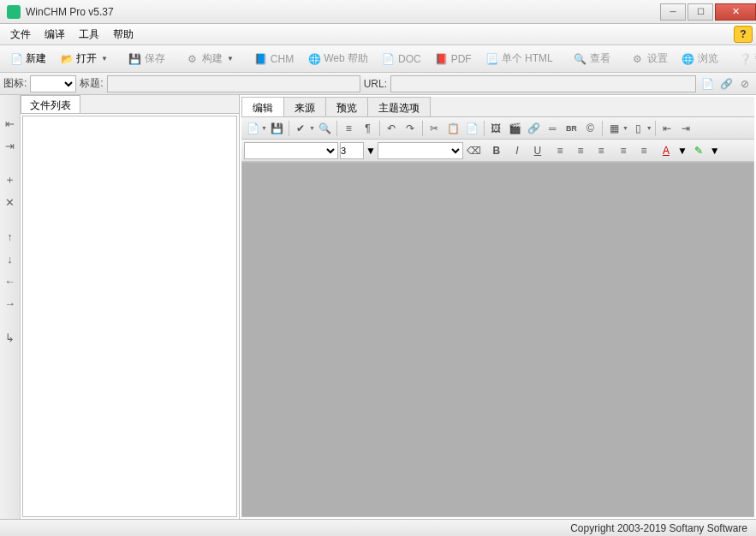  What do you see at coordinates (553, 128) in the screenshot?
I see `hr-icon: ═` at bounding box center [553, 128].